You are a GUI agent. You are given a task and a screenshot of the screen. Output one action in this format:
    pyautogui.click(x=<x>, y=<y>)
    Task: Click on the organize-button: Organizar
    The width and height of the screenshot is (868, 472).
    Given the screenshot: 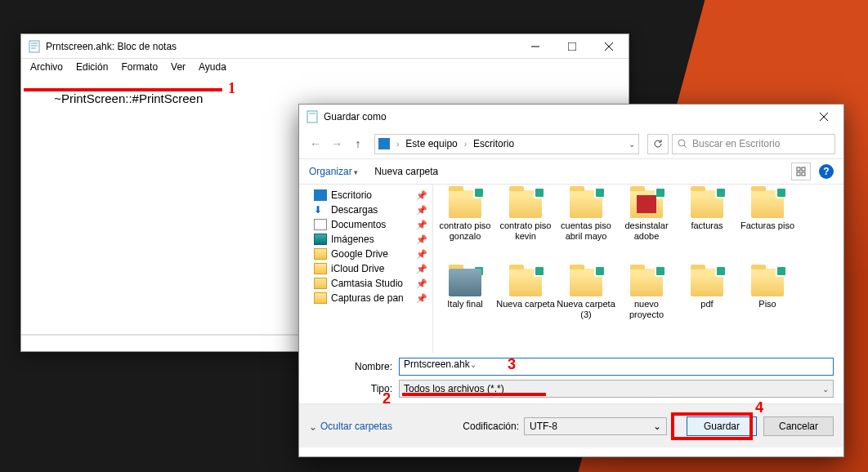 What is the action you would take?
    pyautogui.click(x=333, y=171)
    